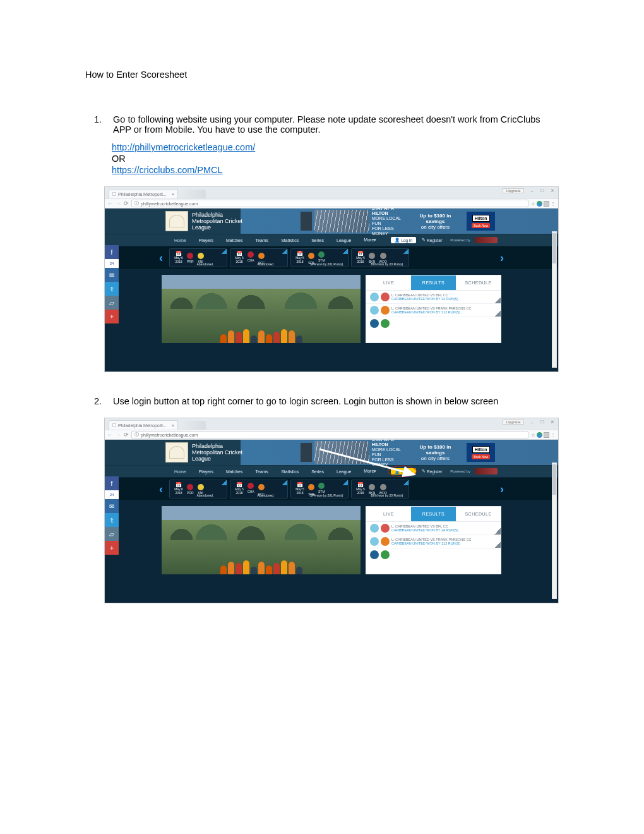 The width and height of the screenshot is (644, 834). I want to click on link-phillymetro: http://phillymetrocricketleague.com/, so click(183, 147).